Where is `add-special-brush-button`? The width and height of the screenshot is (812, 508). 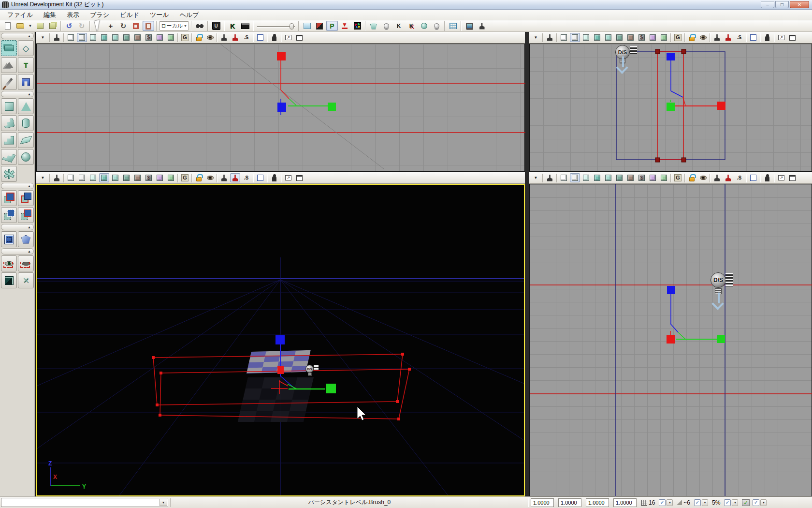 add-special-brush-button is located at coordinates (9, 239).